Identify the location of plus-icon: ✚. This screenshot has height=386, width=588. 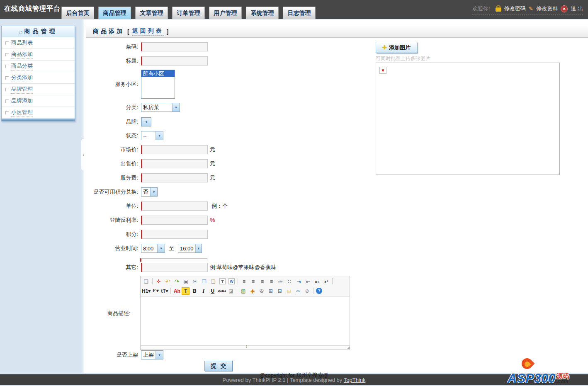
(385, 47).